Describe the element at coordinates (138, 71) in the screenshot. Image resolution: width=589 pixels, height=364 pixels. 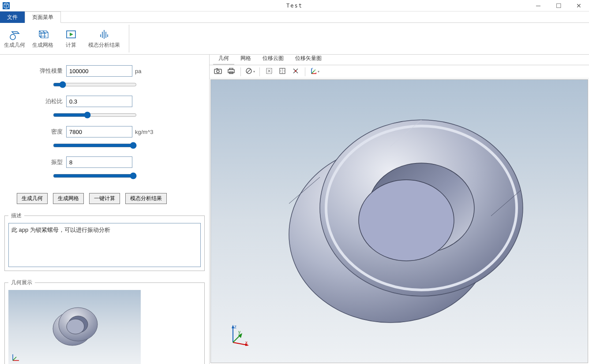
I see `youngs-unit: pa` at that location.